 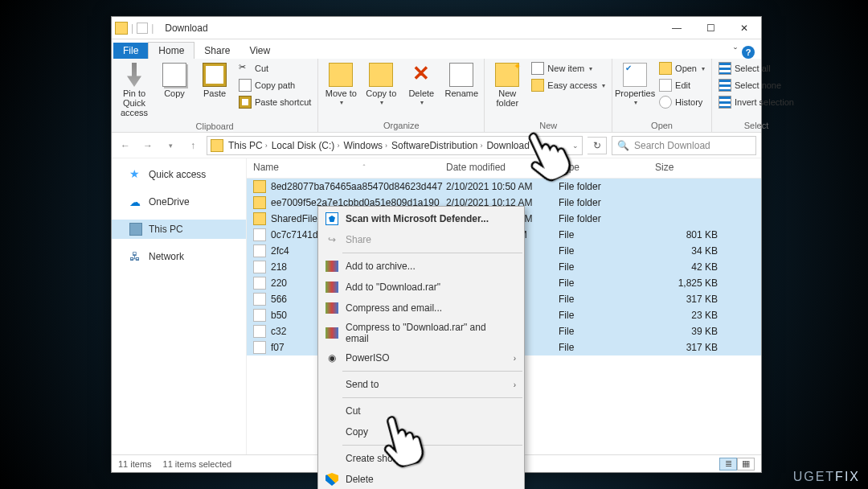 What do you see at coordinates (421, 266) in the screenshot?
I see `ctx-add-archive: Add to archive...` at bounding box center [421, 266].